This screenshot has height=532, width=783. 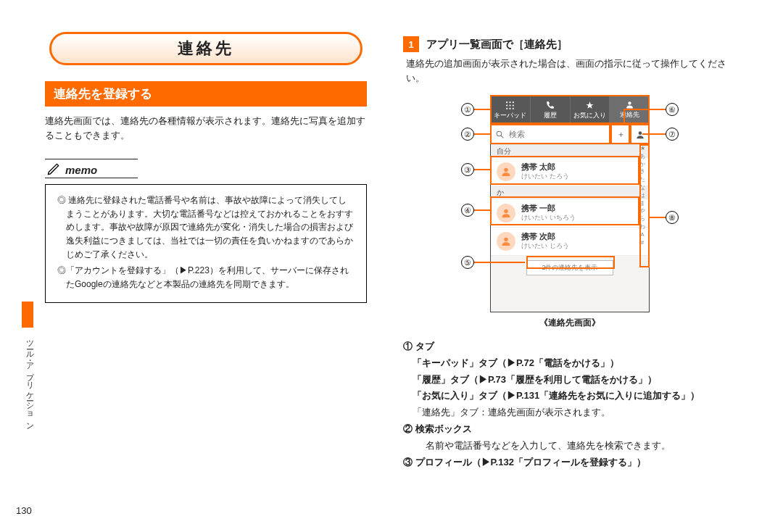 What do you see at coordinates (81, 170) in the screenshot?
I see `memo-label: memo` at bounding box center [81, 170].